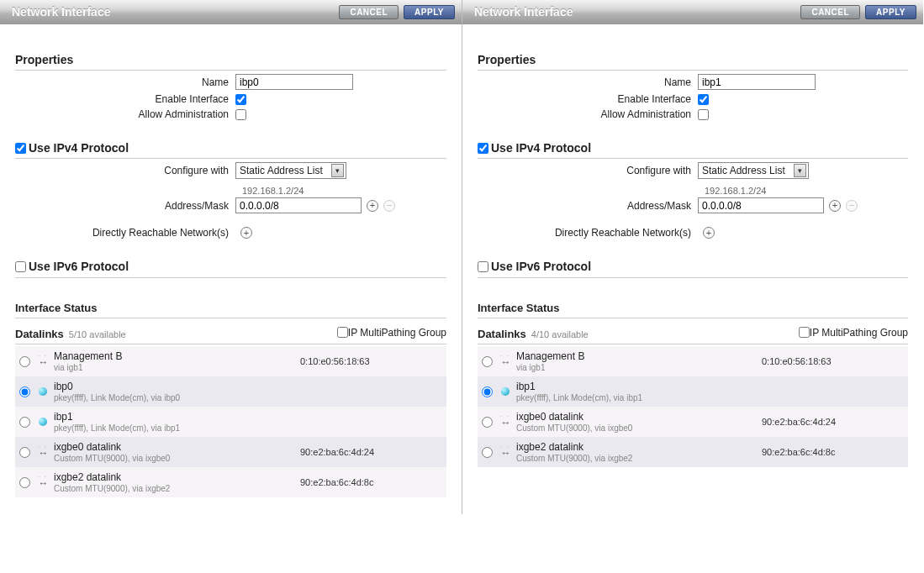 The height and width of the screenshot is (573, 924). What do you see at coordinates (177, 428) in the screenshot?
I see `datalink-desc: pkey(ffff), Link Mode(cm), via ibp1` at bounding box center [177, 428].